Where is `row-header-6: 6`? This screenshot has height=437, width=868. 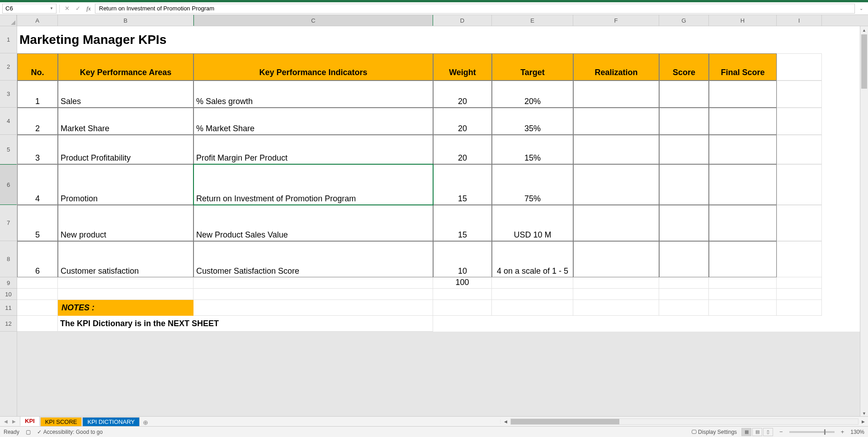 row-header-6: 6 is located at coordinates (8, 185).